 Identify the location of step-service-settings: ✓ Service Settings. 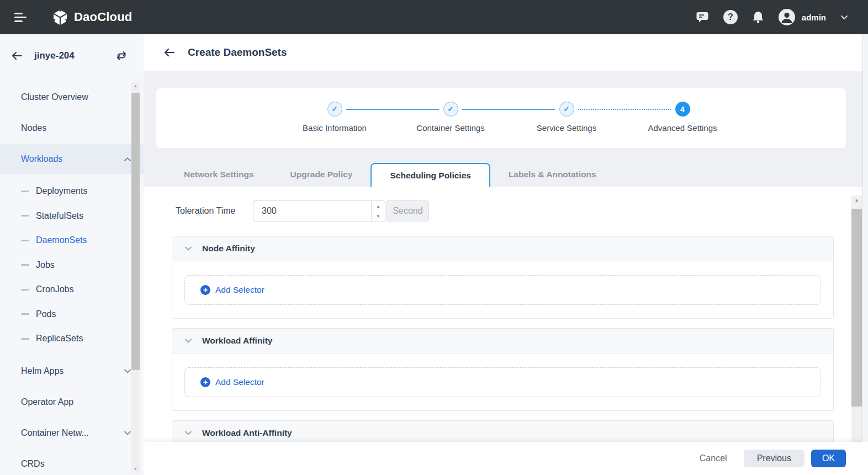
(567, 118).